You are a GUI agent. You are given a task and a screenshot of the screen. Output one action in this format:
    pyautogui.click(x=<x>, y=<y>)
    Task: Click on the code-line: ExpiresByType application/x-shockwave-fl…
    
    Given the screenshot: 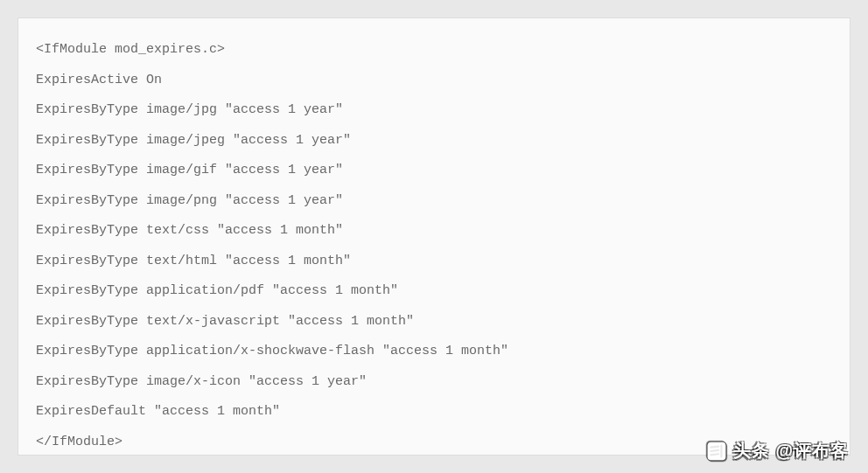 What is the action you would take?
    pyautogui.click(x=434, y=351)
    